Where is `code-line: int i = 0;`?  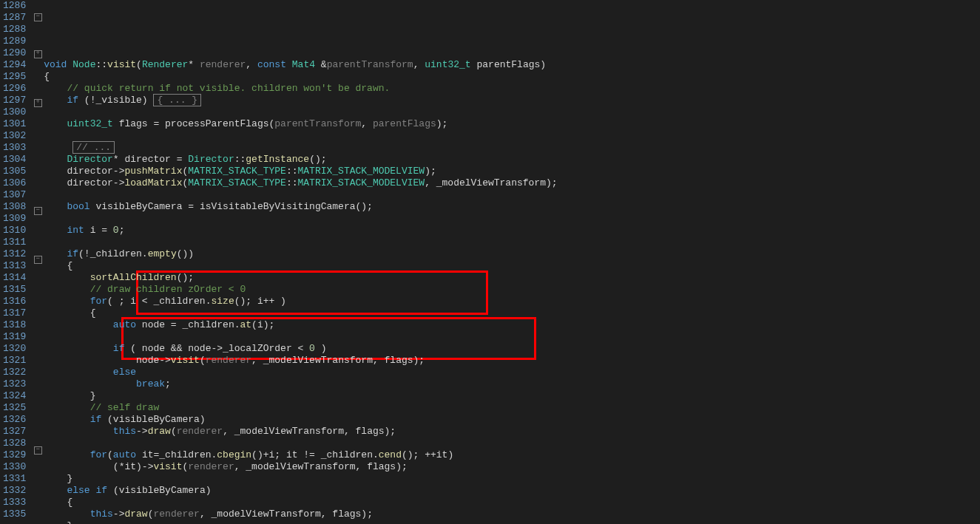 code-line: int i = 0; is located at coordinates (512, 231).